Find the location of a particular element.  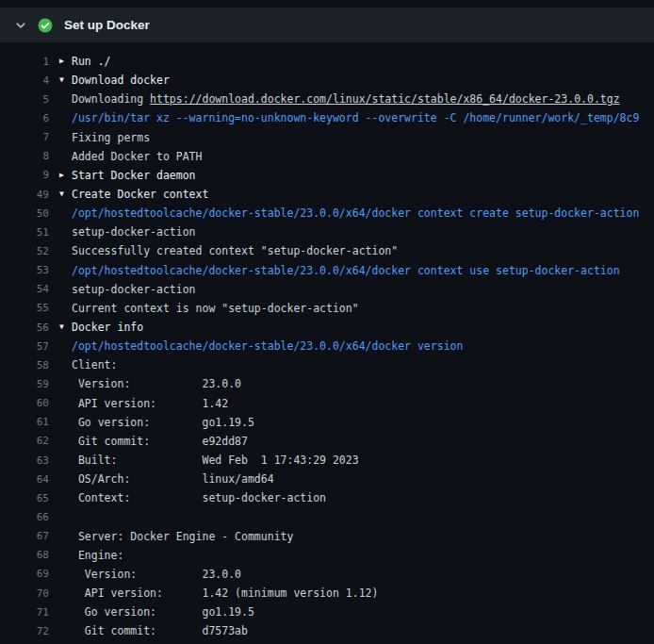

line-number: 9 is located at coordinates (25, 175).